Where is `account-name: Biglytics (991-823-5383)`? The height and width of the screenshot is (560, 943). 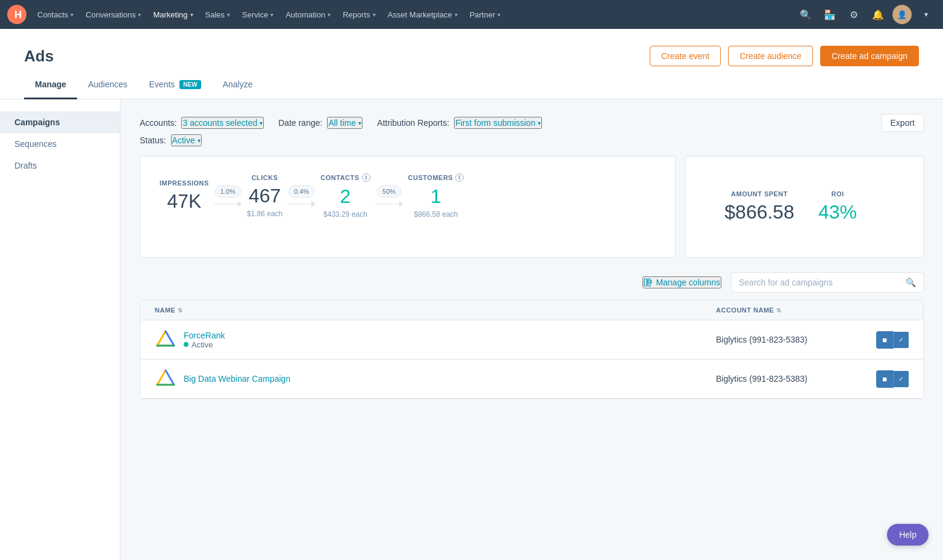
account-name: Biglytics (991-823-5383) is located at coordinates (762, 340).